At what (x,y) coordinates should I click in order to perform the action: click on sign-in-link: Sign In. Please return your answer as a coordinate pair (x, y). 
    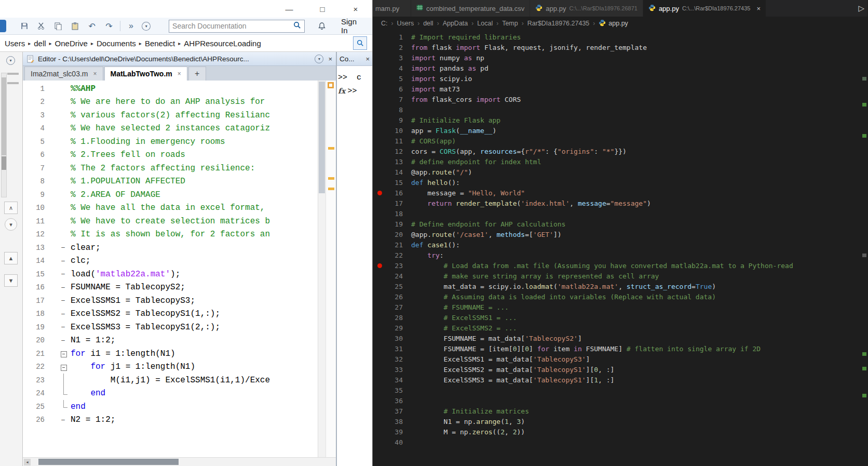
    Looking at the image, I should click on (353, 26).